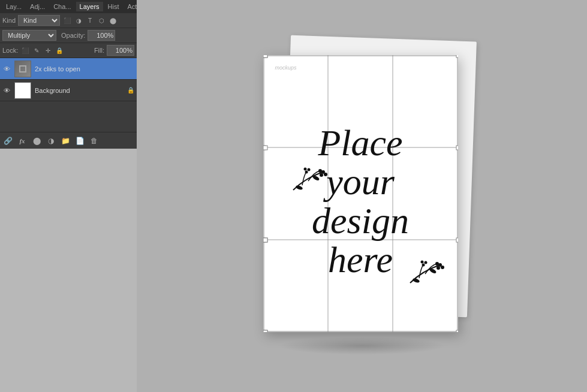 This screenshot has height=392, width=587. I want to click on layers-list: 👁 2x cliks to open 👁 Background 🔒, so click(68, 95).